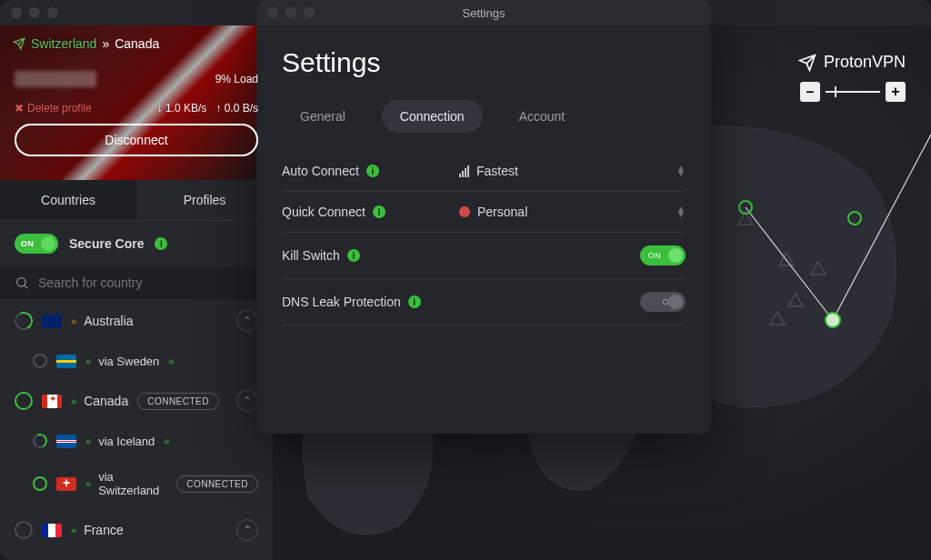 The width and height of the screenshot is (931, 560). Describe the element at coordinates (136, 484) in the screenshot. I see `country-subitem: »via SwitzerlandCONNECTED` at that location.